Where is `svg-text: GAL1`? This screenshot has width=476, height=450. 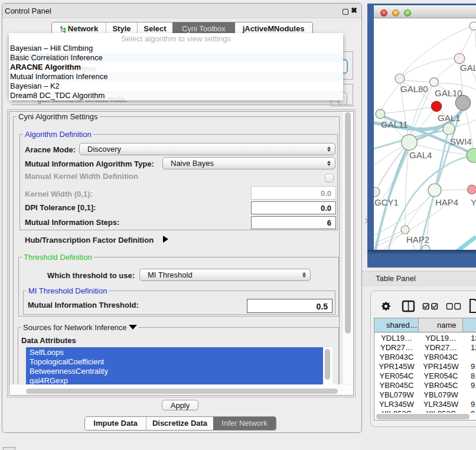 svg-text: GAL1 is located at coordinates (449, 118).